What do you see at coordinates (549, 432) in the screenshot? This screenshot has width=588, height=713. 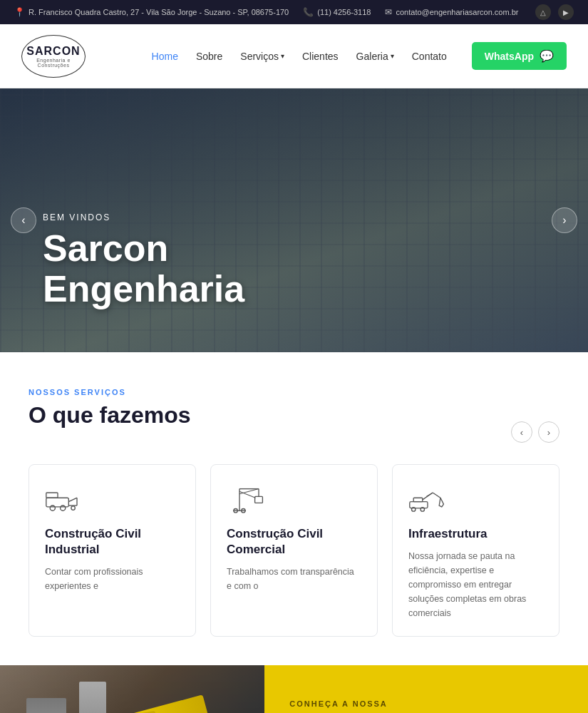 I see `carousel-next-button: ›` at bounding box center [549, 432].